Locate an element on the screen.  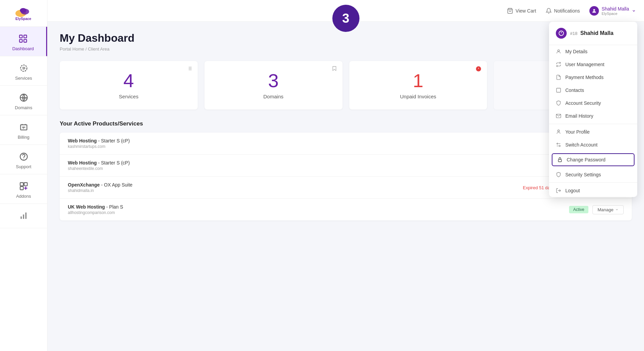
sidebar-item-support: Support is located at coordinates (24, 159).